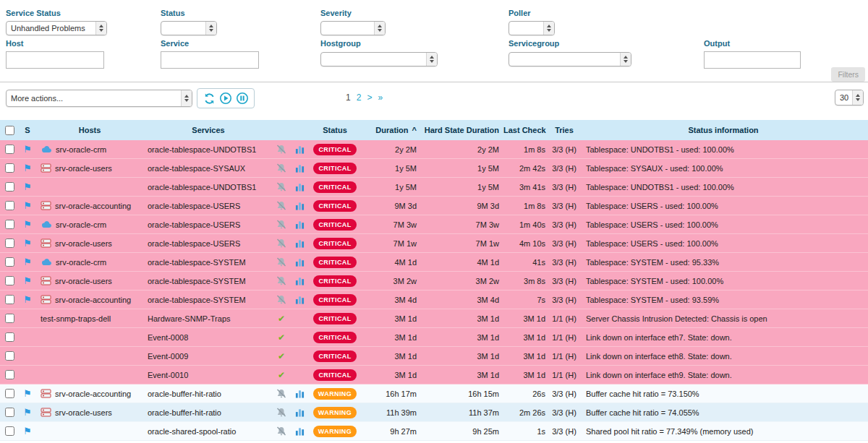 The height and width of the screenshot is (443, 868). What do you see at coordinates (192, 431) in the screenshot?
I see `service-link: oracle-shared-spool-ratio` at bounding box center [192, 431].